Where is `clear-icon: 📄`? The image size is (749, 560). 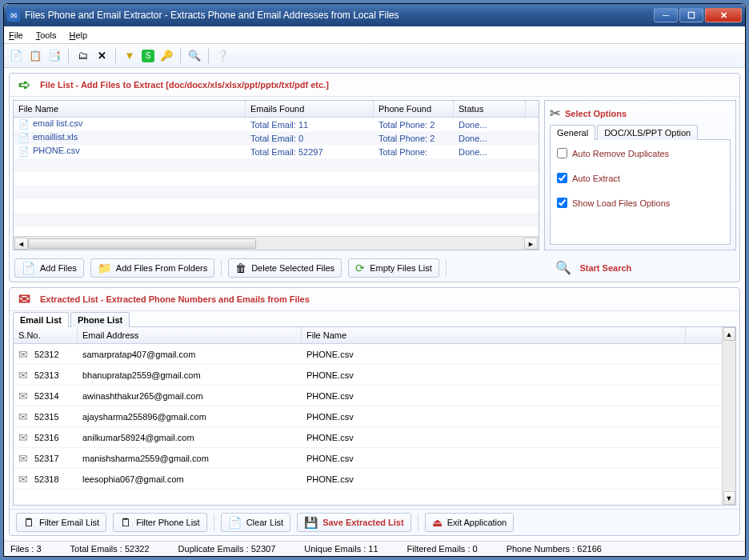 clear-icon: 📄 is located at coordinates (235, 522).